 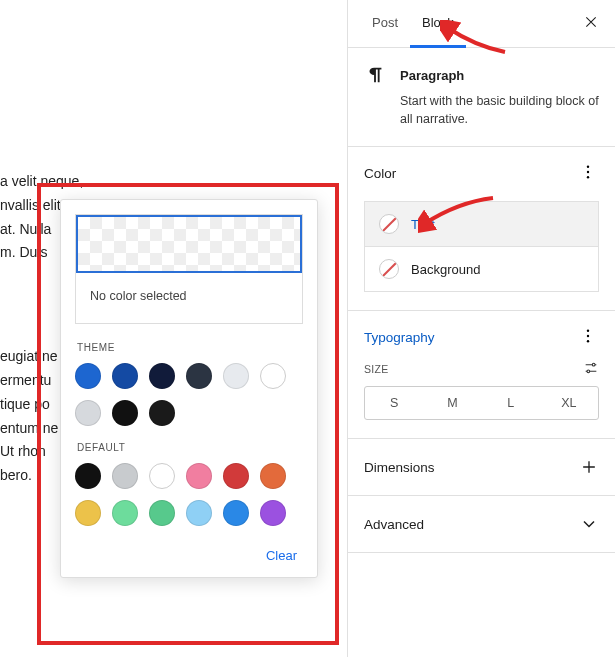 What do you see at coordinates (482, 524) in the screenshot?
I see `advanced-panel-toggle: Advanced` at bounding box center [482, 524].